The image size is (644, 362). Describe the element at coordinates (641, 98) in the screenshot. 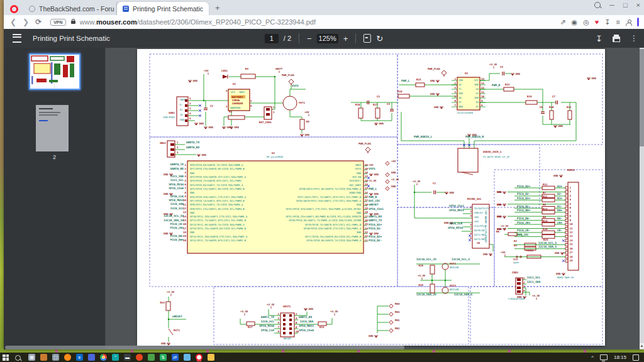

I see `scrollbar-thumb` at that location.